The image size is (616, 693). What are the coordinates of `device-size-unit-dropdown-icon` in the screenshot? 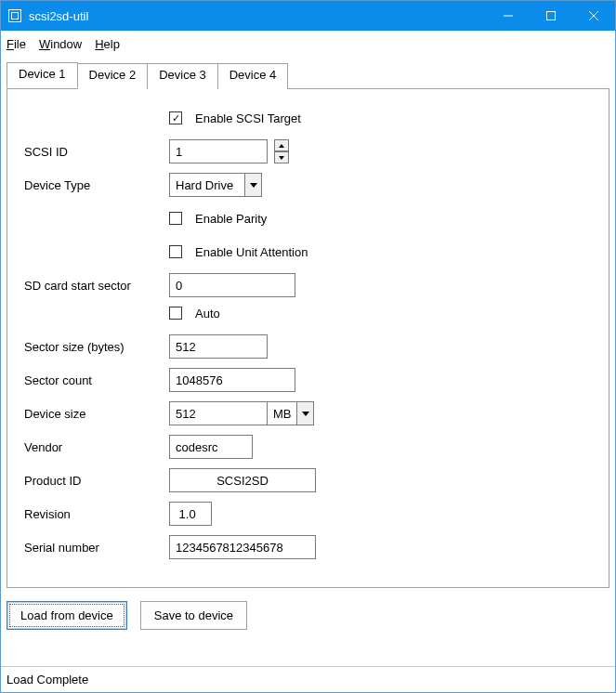 It's located at (305, 413).